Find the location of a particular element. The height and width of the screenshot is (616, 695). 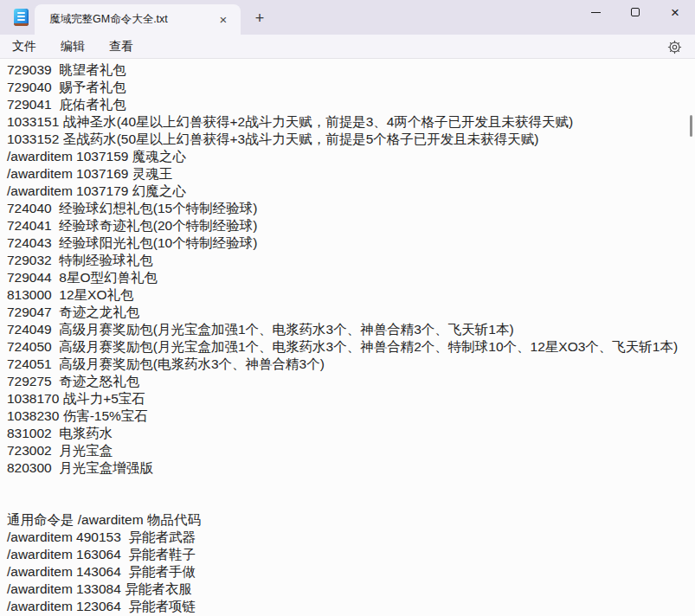

minimize-icon is located at coordinates (595, 12).